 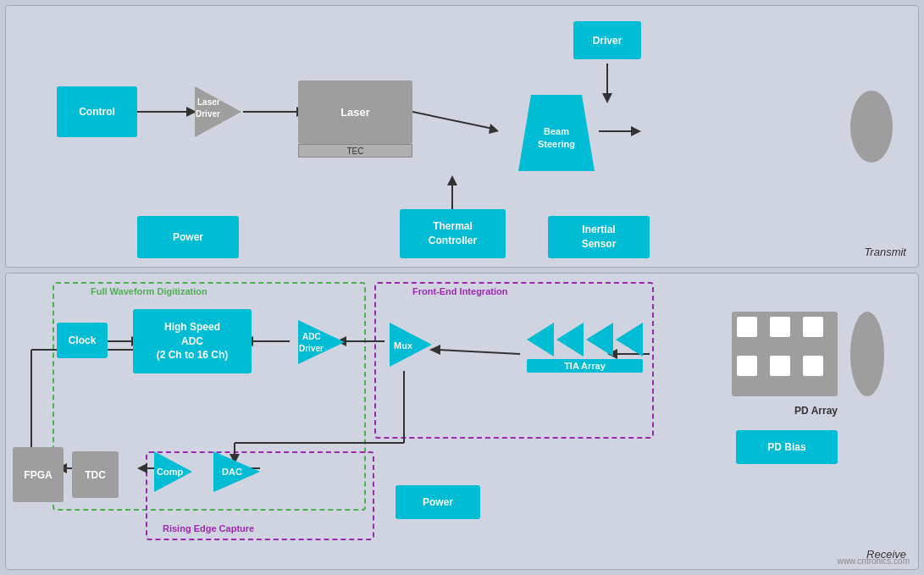 I want to click on svg-text: Steering, so click(x=556, y=144).